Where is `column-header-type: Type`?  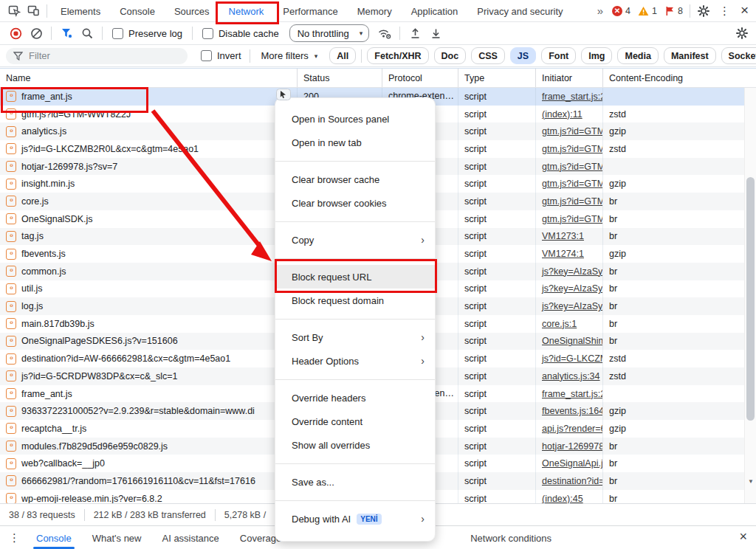
column-header-type: Type is located at coordinates (498, 78).